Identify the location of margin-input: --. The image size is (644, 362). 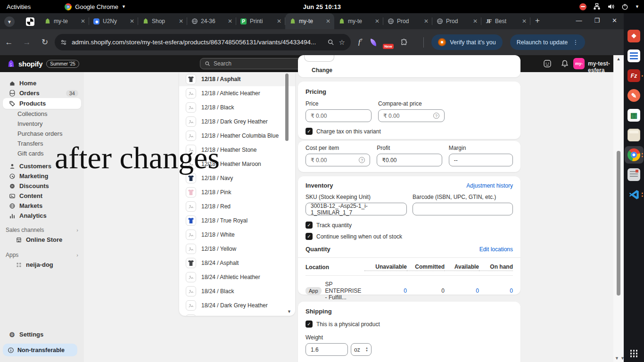
(481, 160).